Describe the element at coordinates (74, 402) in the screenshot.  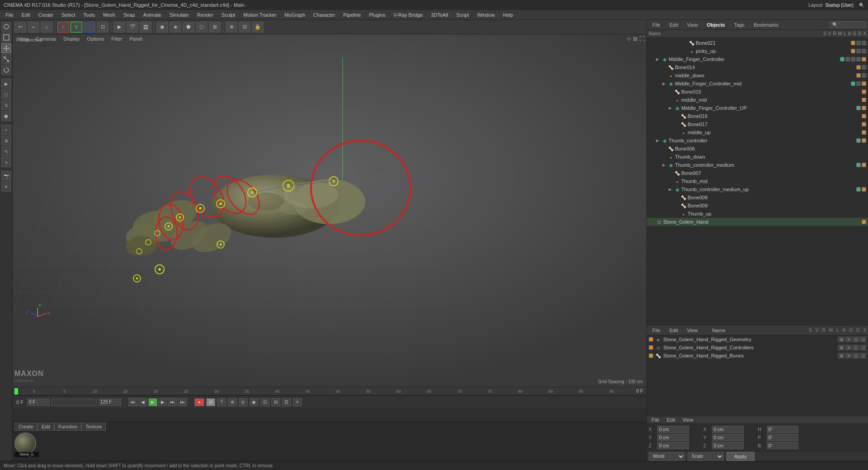
I see `timeline-track` at that location.